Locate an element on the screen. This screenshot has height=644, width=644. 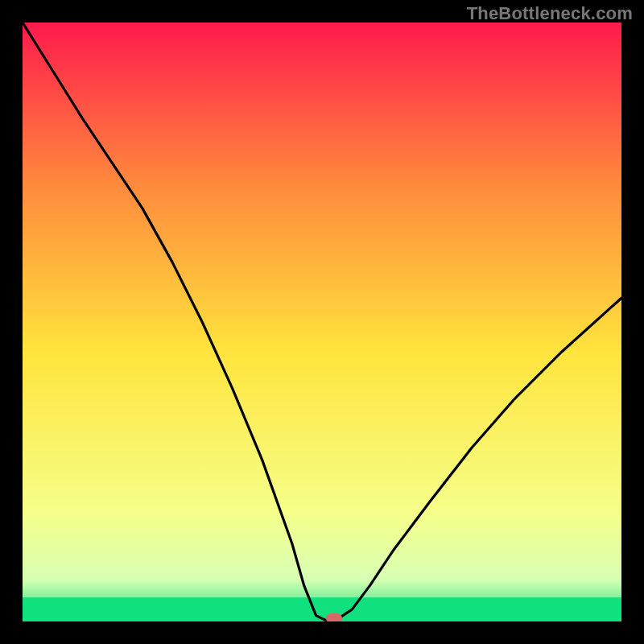
optimal-marker is located at coordinates (334, 617).